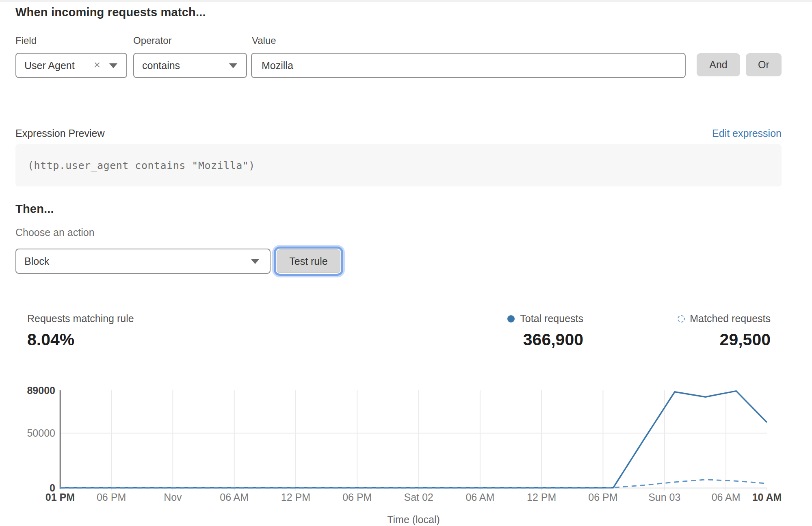 The image size is (812, 526). I want to click on operator-label: Operator, so click(153, 41).